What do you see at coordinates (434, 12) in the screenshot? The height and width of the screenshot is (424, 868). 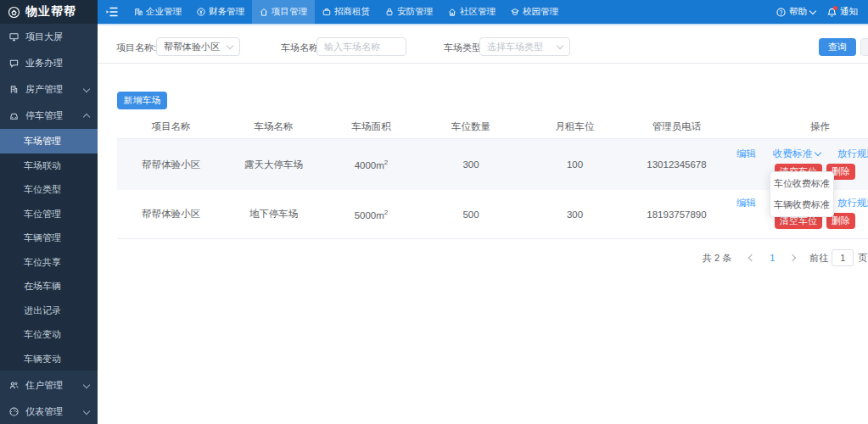 I see `top-navbar: 物业帮帮 企业管理 财务管理 项目管理 招商租赁` at bounding box center [434, 12].